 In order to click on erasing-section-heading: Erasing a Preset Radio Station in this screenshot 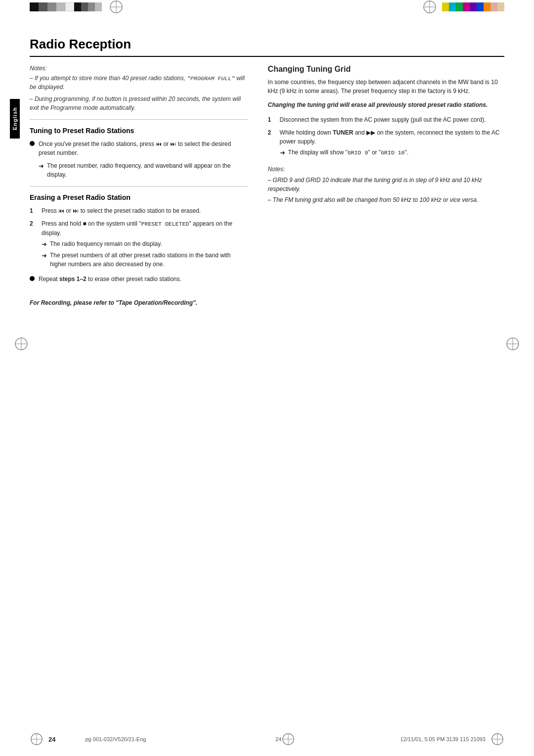, I will do `click(139, 197)`.